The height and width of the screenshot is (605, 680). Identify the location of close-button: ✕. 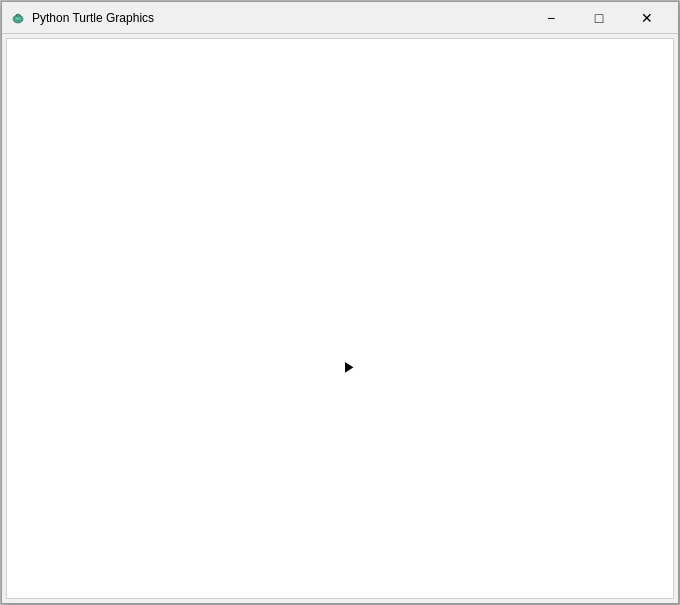
(647, 18).